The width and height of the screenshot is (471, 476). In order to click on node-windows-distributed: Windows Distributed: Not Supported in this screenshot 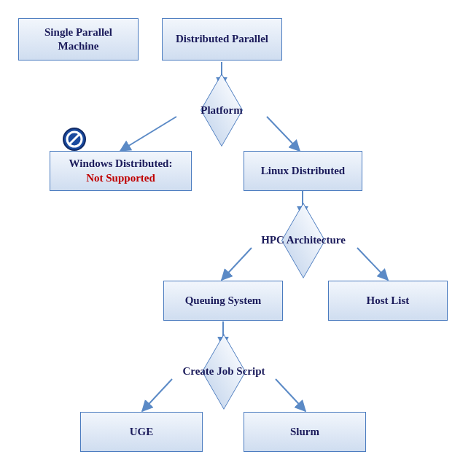, I will do `click(121, 171)`.